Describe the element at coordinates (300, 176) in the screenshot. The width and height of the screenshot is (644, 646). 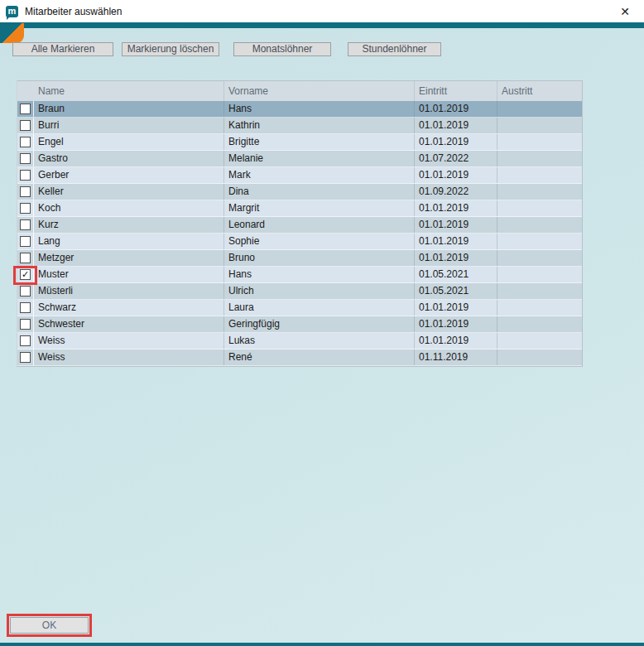
I see `table-row: Gerber Mark 01.01.2019` at that location.